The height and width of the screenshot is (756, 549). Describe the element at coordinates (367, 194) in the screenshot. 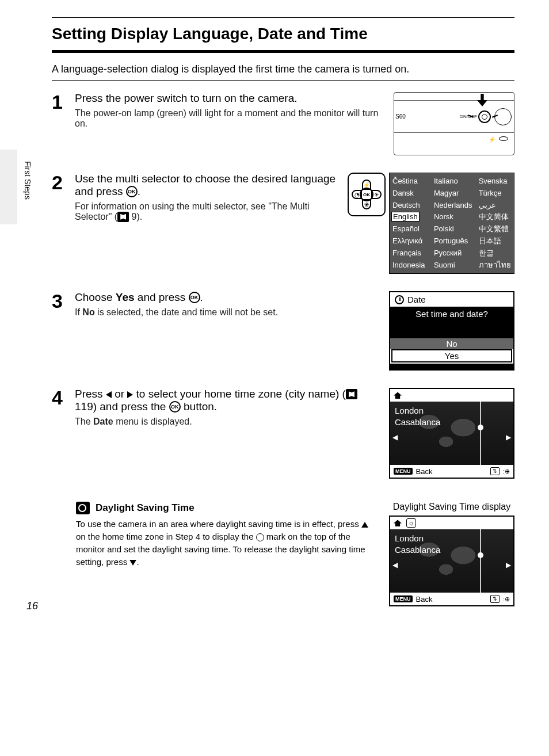

I see `multi-selector-illustration: ⚡ ❀ ◔ ☀ OK` at that location.